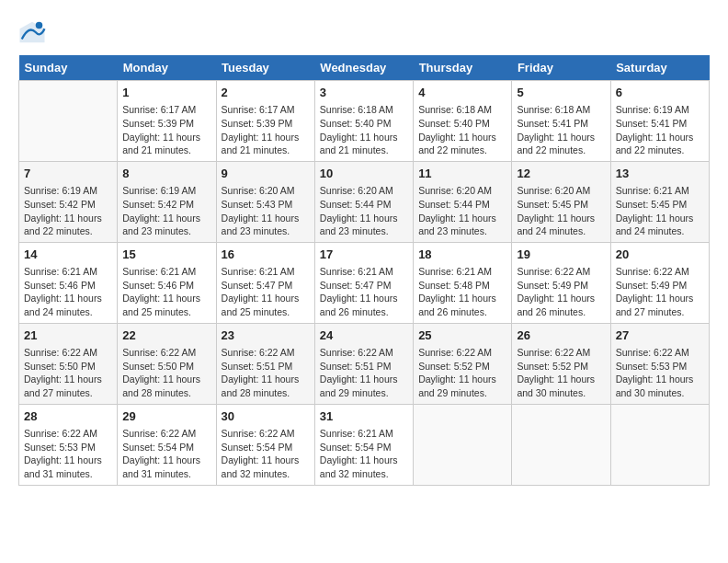  What do you see at coordinates (660, 336) in the screenshot?
I see `day-number: 27` at bounding box center [660, 336].